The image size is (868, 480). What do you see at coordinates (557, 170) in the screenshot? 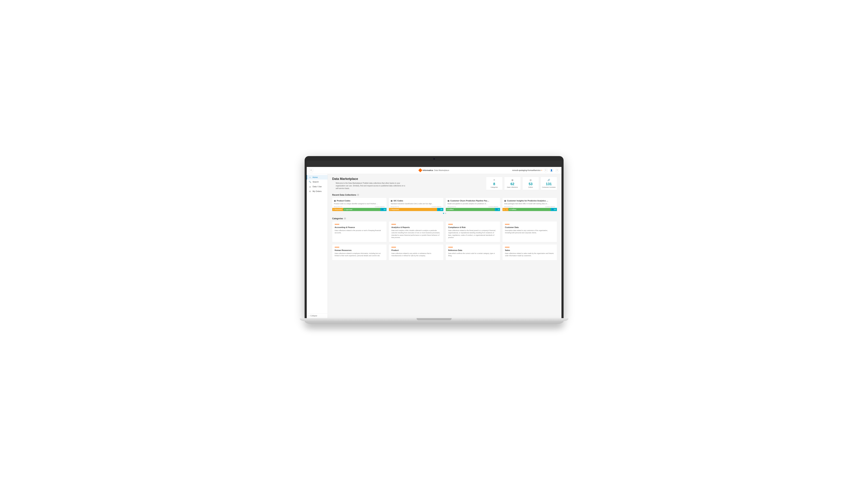
I see `help-button: ?` at bounding box center [557, 170].